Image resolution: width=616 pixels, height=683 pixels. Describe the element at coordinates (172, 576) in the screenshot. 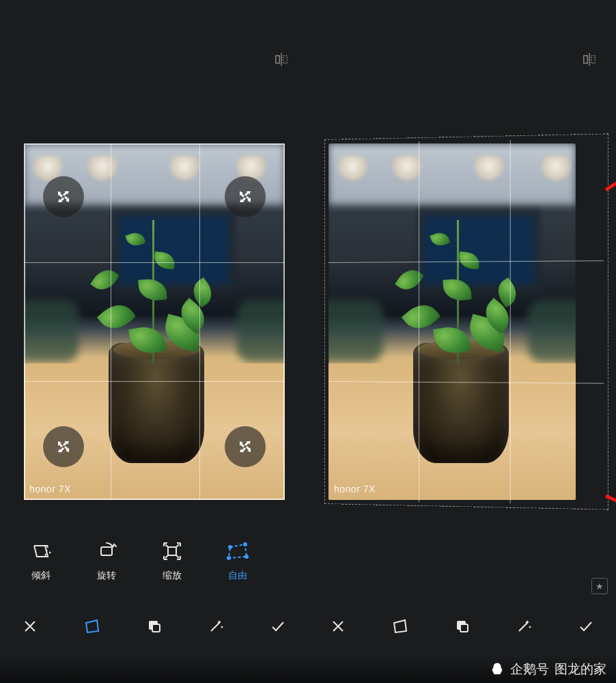

I see `tool-scale-label: 缩放` at that location.